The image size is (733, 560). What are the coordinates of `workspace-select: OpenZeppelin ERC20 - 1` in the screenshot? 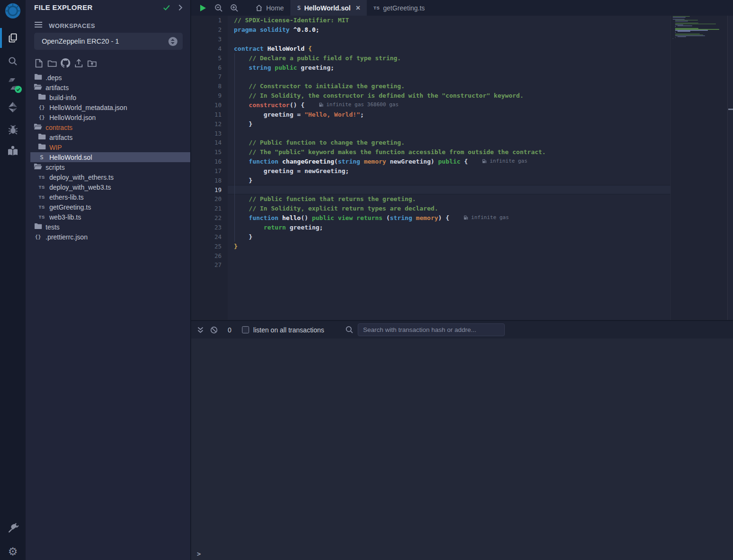 It's located at (108, 41).